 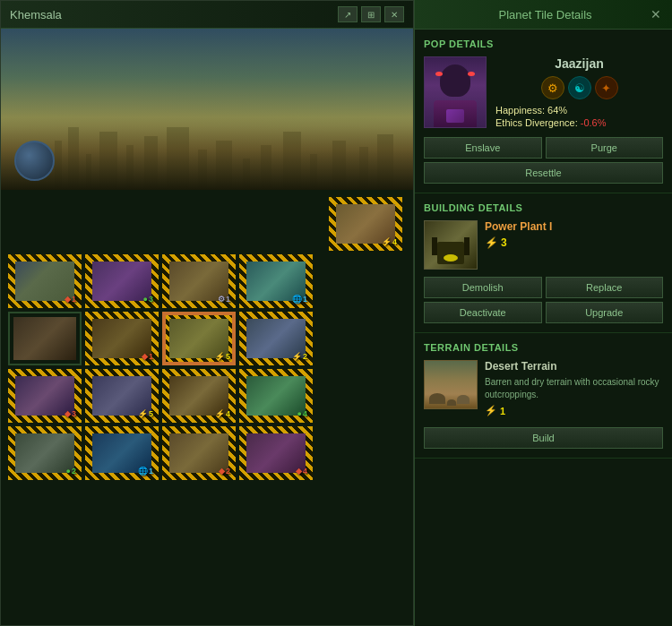 I want to click on tile-row-0: ⚡4, so click(x=205, y=224).